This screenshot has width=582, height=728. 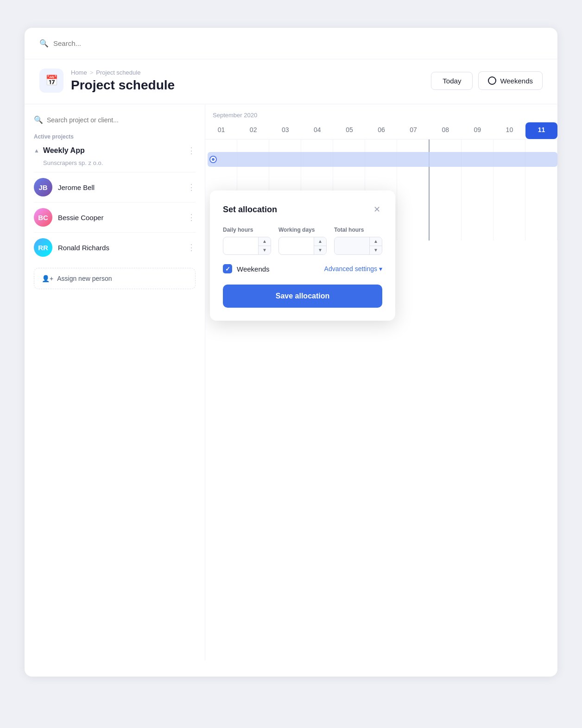 I want to click on weekends-label: Weekends, so click(x=516, y=81).